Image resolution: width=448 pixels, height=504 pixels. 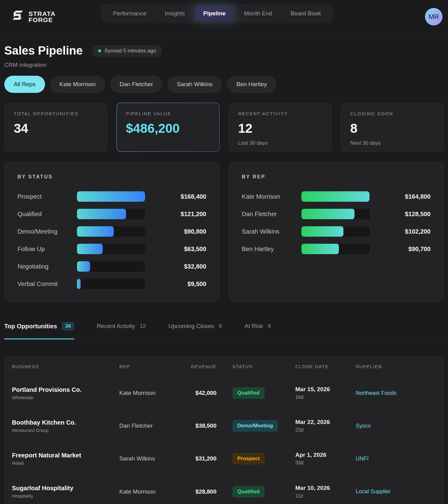 I want to click on tab-recent-activity: Recent Activity 12, so click(x=121, y=327).